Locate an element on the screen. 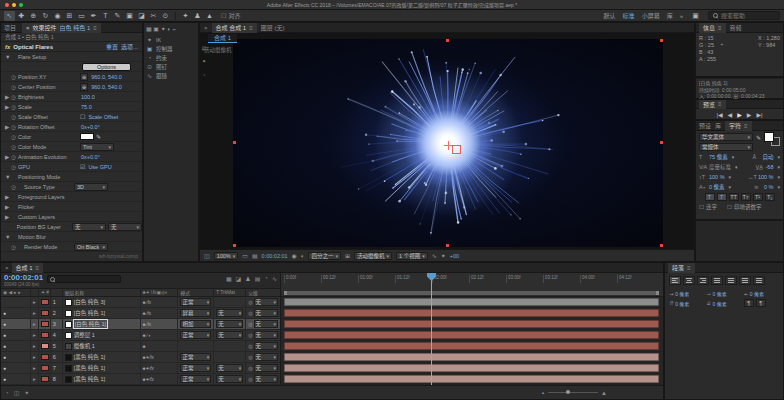 This screenshot has height=400, width=784. layer-switches: ♣✦∕fx is located at coordinates (148, 368).